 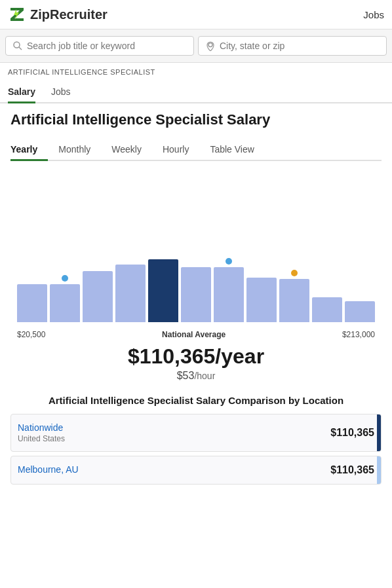 What do you see at coordinates (196, 46) in the screenshot?
I see `search-bar` at bounding box center [196, 46].